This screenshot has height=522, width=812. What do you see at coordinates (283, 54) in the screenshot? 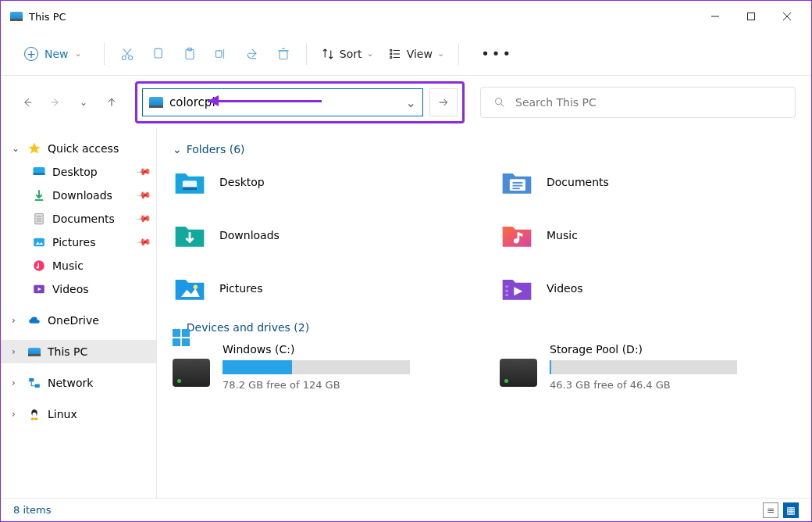
I see `delete-icon` at bounding box center [283, 54].